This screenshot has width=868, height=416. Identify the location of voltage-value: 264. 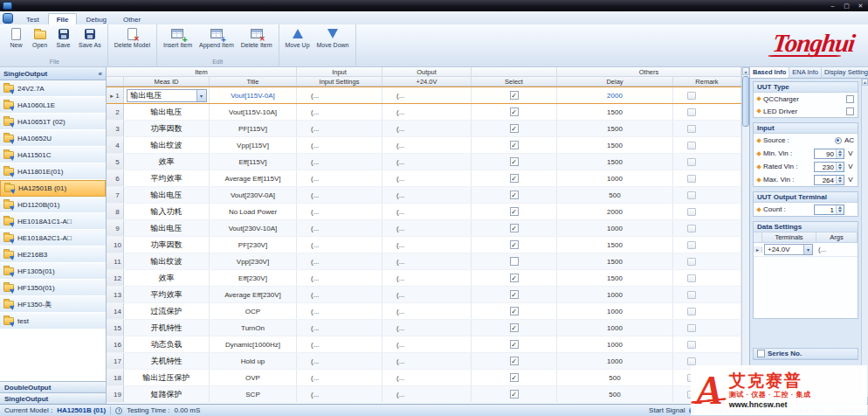
(825, 180).